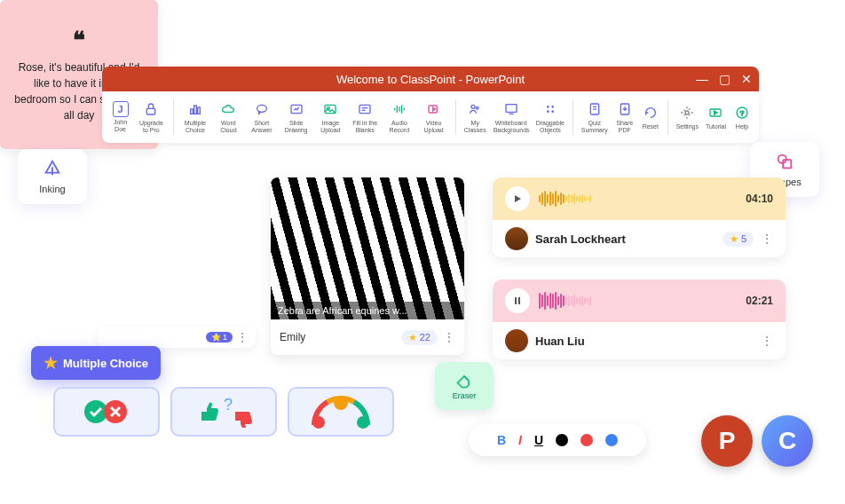 This screenshot has width=845, height=504. Describe the element at coordinates (625, 117) in the screenshot. I see `ribbon-share-pdf: Share PDF` at that location.